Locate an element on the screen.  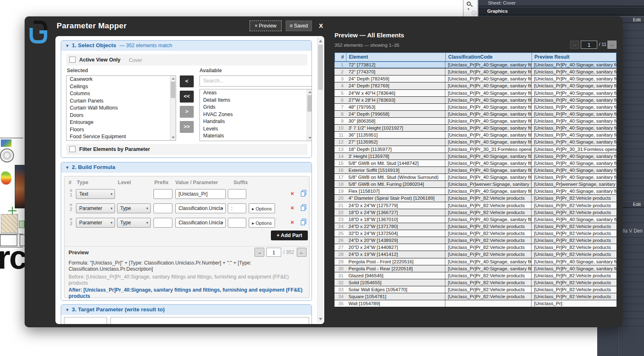
list-item-selected-category: Casework is located at coordinates (121, 80).